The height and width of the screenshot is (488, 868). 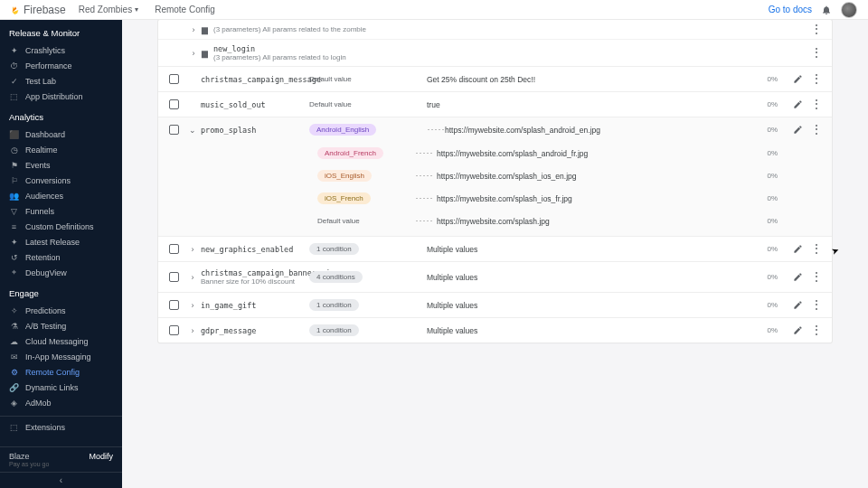 I want to click on sidebar-item-extensions: ⬚Extensions, so click(x=61, y=425).